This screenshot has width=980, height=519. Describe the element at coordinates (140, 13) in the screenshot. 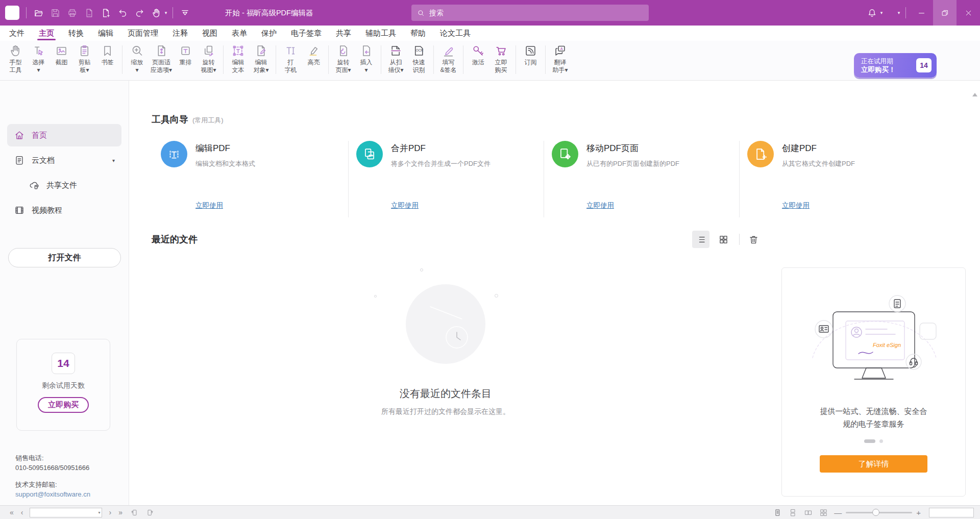

I see `redo-icon` at that location.